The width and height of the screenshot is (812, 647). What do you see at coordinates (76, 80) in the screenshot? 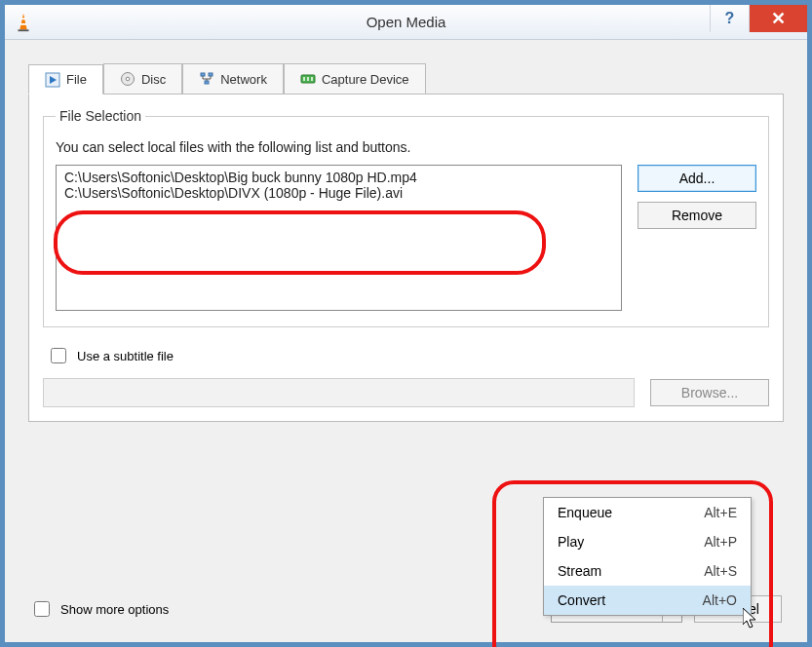
I see `tab-label: File` at bounding box center [76, 80].